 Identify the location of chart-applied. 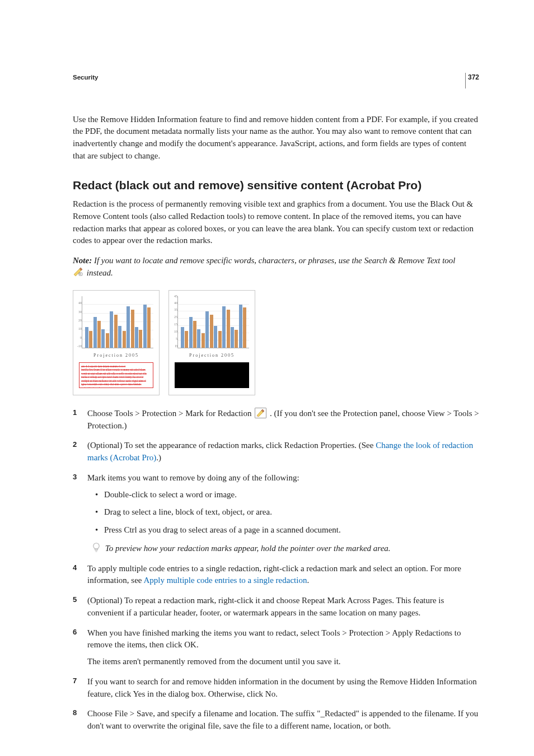
(213, 323).